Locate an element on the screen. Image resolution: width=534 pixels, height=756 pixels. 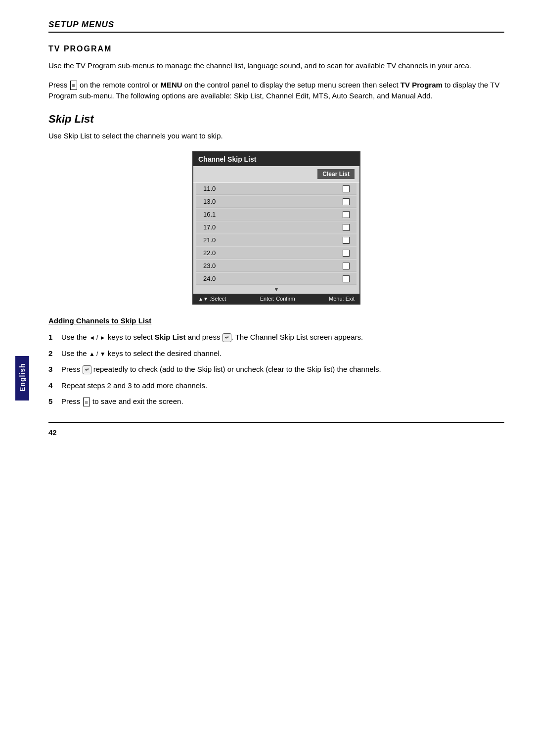
step-number: 4 is located at coordinates (52, 386).